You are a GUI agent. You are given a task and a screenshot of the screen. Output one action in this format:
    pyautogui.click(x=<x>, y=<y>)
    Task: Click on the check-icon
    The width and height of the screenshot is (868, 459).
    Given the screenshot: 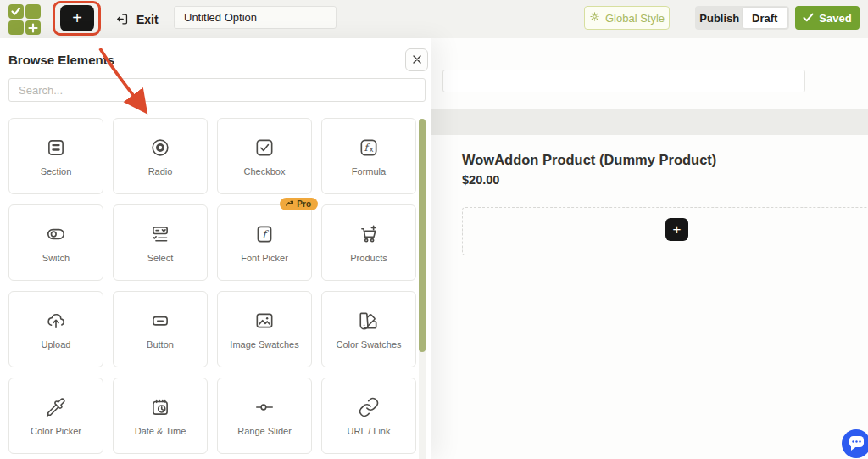 What is the action you would take?
    pyautogui.click(x=809, y=19)
    